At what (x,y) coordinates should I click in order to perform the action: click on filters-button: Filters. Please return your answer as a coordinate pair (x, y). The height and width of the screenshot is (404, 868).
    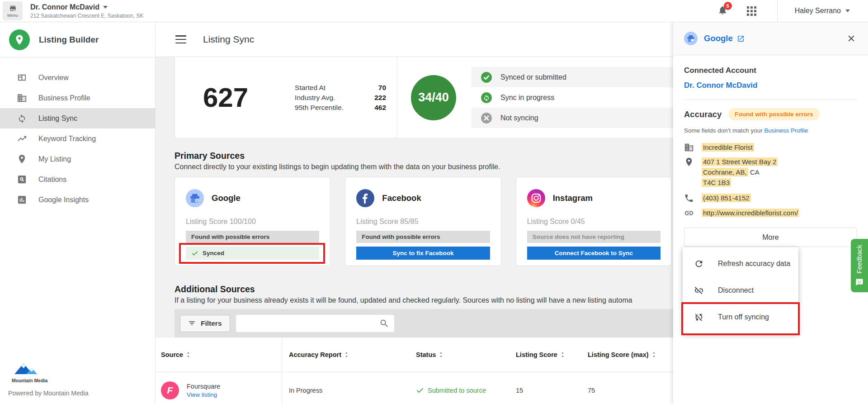
    Looking at the image, I should click on (205, 323).